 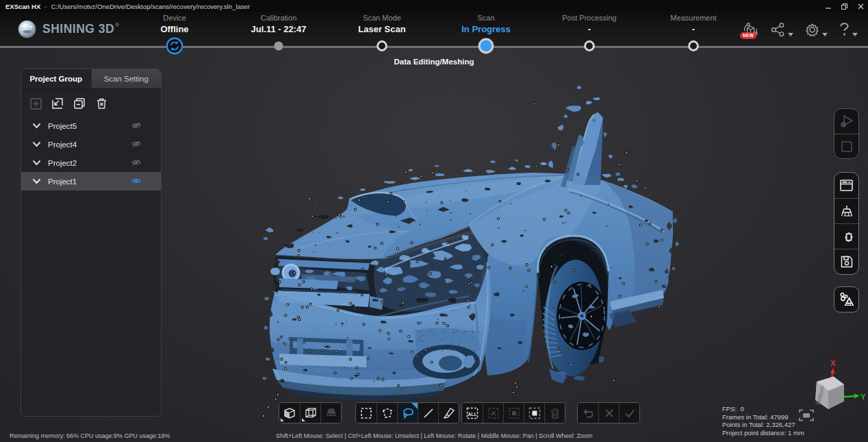 What do you see at coordinates (91, 144) in the screenshot?
I see `project-row-project4: Project4` at bounding box center [91, 144].